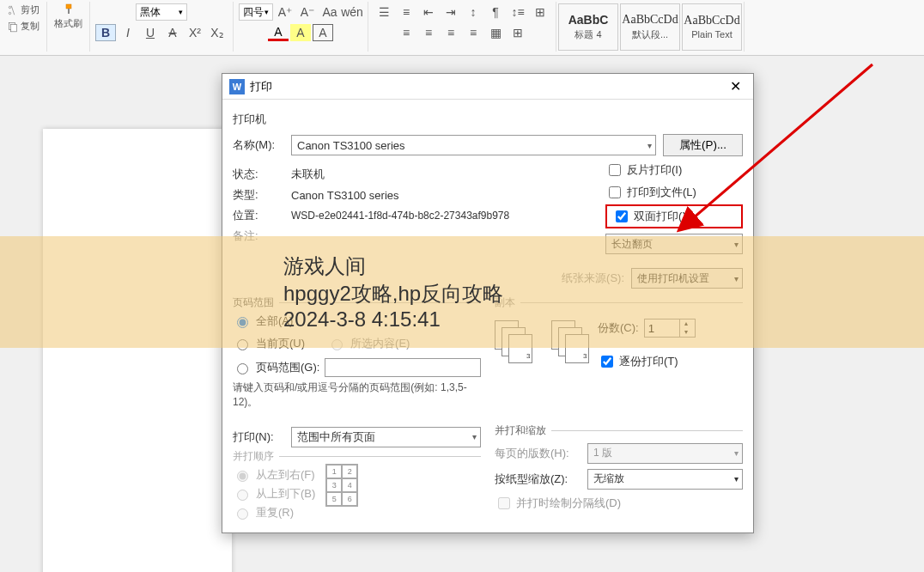 The height and width of the screenshot is (572, 924). I want to click on line-spacing-button: ↕≡, so click(518, 12).